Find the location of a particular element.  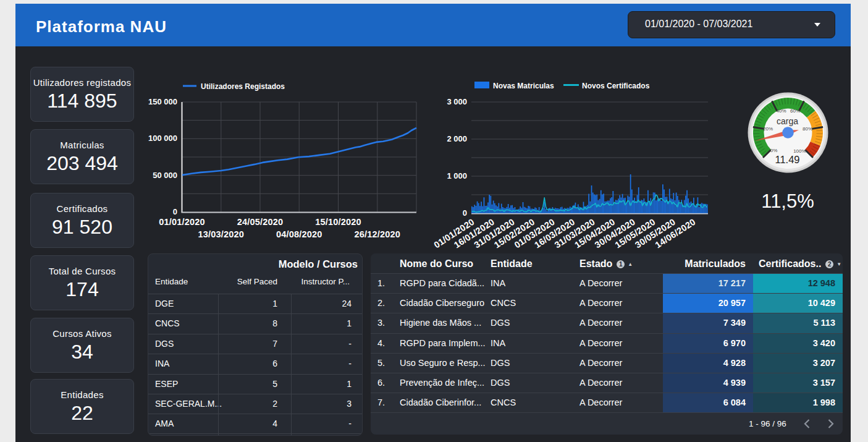

svg-text: 50 000 is located at coordinates (165, 176).